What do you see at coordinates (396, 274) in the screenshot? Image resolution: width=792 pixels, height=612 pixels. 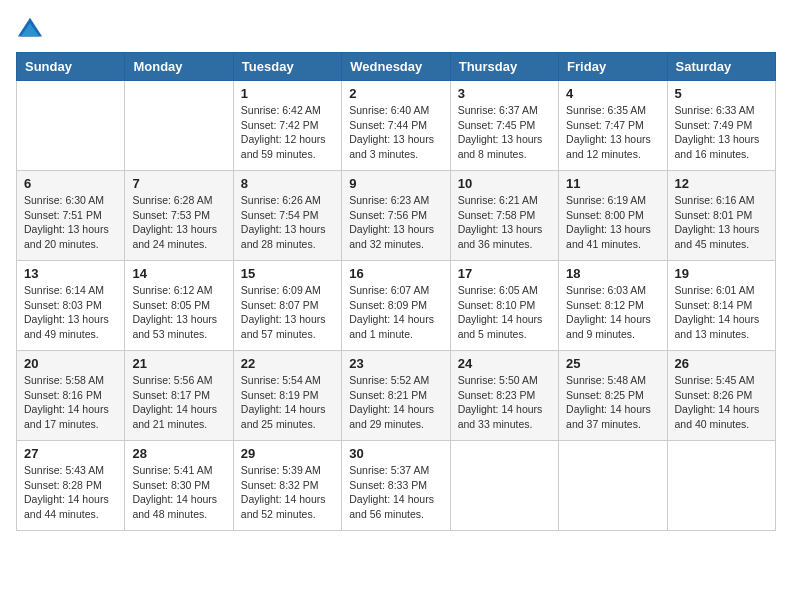 I see `day-number: 16` at bounding box center [396, 274].